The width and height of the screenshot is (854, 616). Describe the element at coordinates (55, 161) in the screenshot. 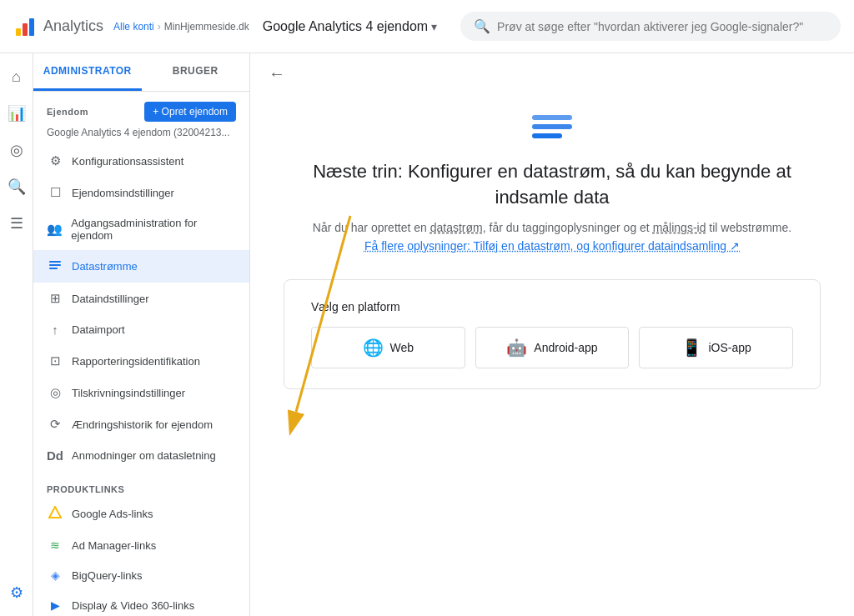

I see `config-assistant-icon: ⚙` at that location.